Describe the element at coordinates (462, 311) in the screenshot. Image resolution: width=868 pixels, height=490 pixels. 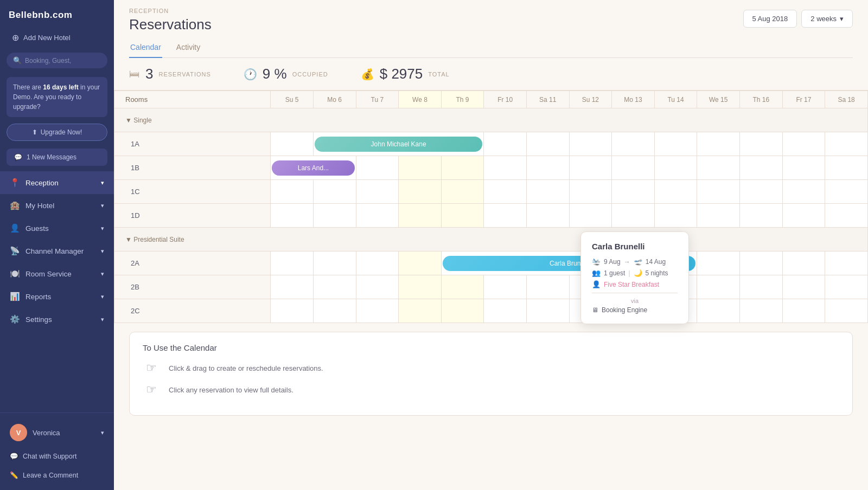
I see `cell-2c-th9` at that location.